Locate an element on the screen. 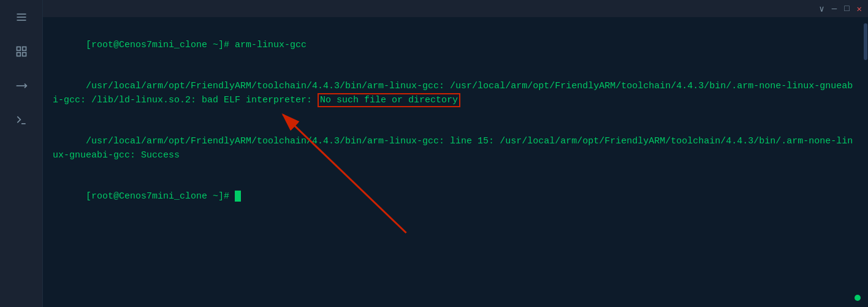 The height and width of the screenshot is (307, 868). titlebar: ∨ — □ ✕ is located at coordinates (455, 9).